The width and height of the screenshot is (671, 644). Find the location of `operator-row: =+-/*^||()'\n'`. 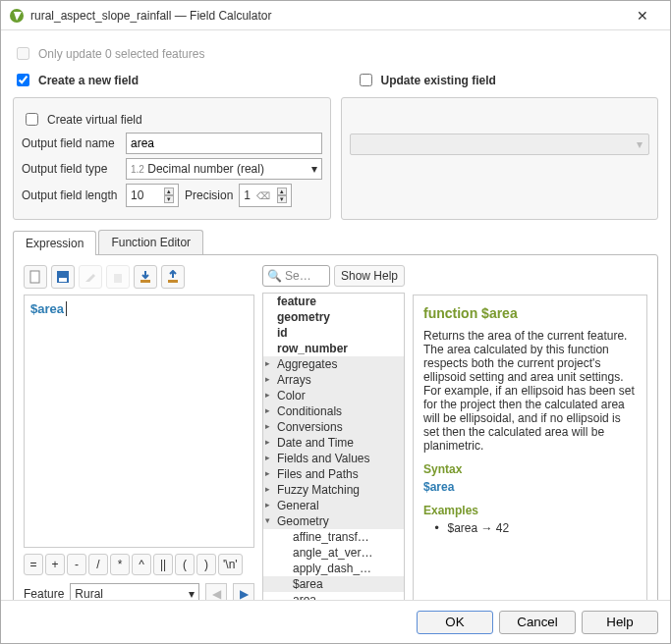

operator-row: =+-/*^||()'\n' is located at coordinates (140, 564).